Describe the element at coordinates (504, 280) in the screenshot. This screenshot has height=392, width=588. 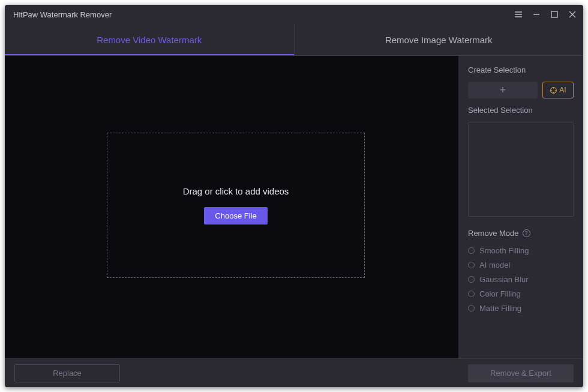
I see `radio-label: Gaussian Blur` at that location.